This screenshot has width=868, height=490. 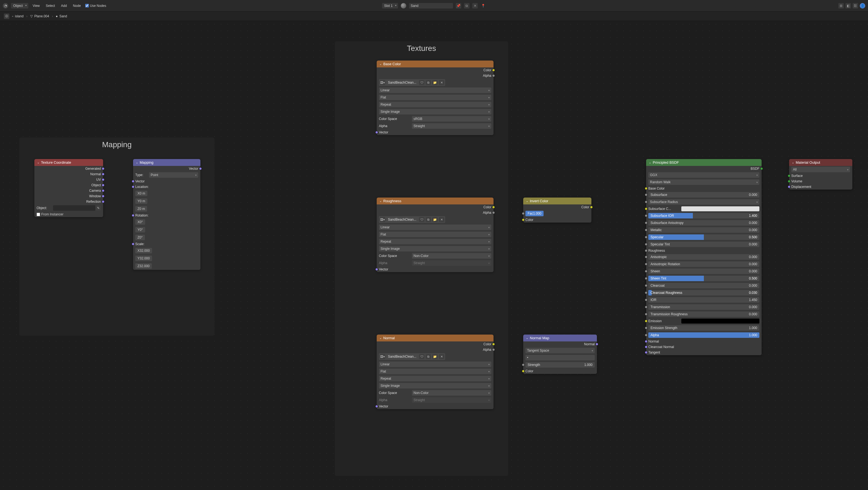 What do you see at coordinates (704, 257) in the screenshot?
I see `bsdf-aniso: Anisotropic0.000` at bounding box center [704, 257].